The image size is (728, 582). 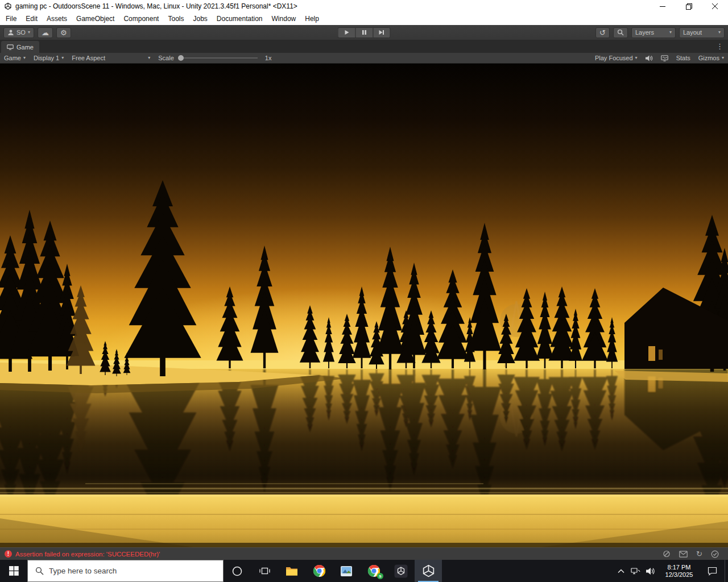 What do you see at coordinates (25, 47) in the screenshot?
I see `tab-game-label: Game` at bounding box center [25, 47].